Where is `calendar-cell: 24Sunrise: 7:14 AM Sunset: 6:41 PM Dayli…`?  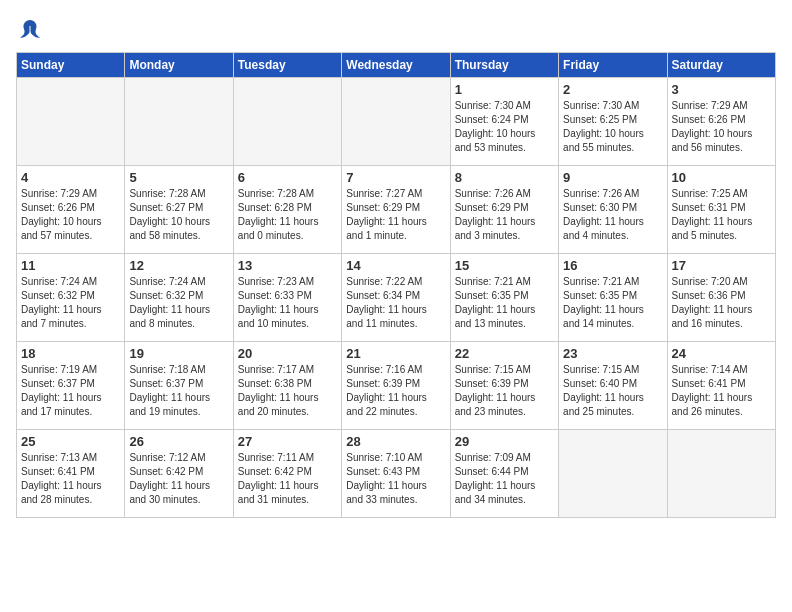
calendar-cell: 24Sunrise: 7:14 AM Sunset: 6:41 PM Dayli… is located at coordinates (721, 386).